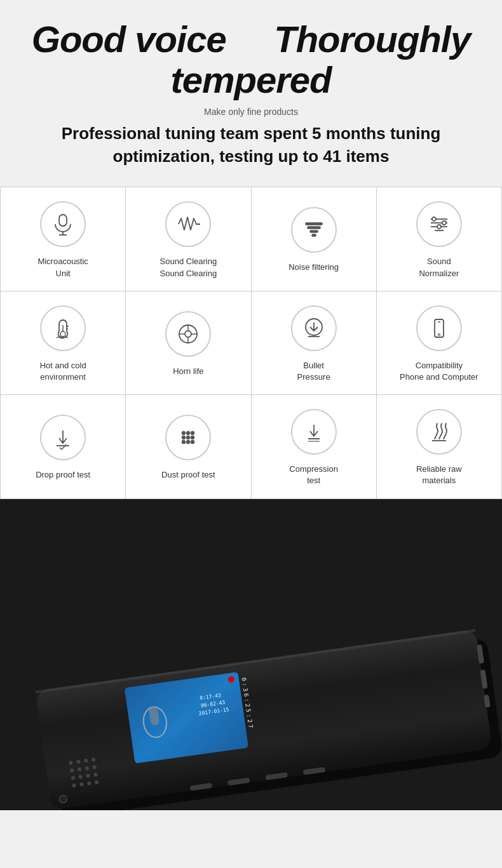 This screenshot has width=502, height=868. What do you see at coordinates (63, 224) in the screenshot?
I see `microacoustic-icon-circle` at bounding box center [63, 224].